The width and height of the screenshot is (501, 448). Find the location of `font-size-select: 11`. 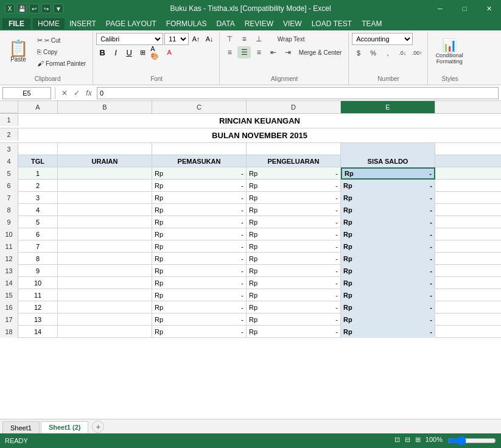

font-size-select: 11 is located at coordinates (177, 39).